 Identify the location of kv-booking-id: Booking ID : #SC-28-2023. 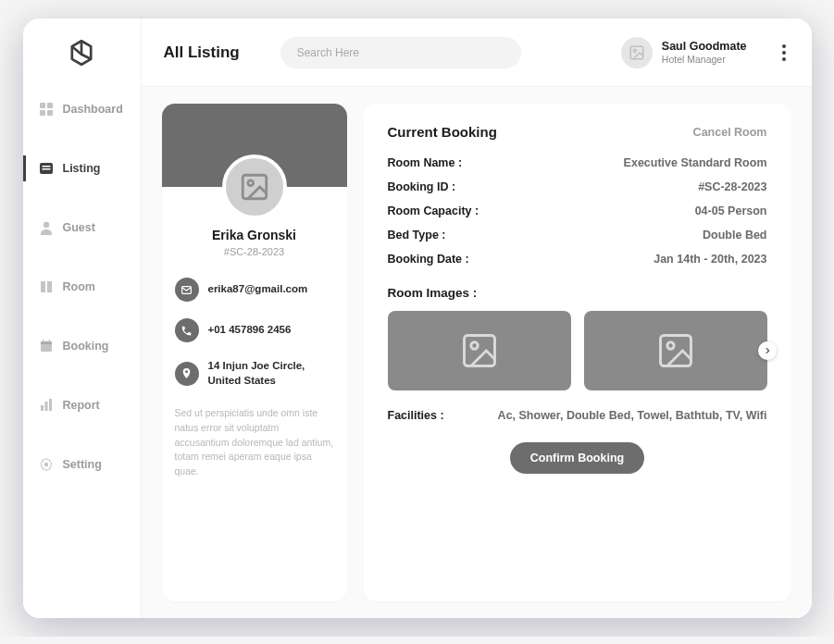
(578, 187).